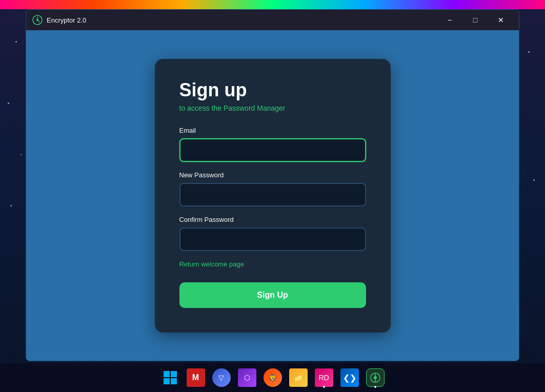 Image resolution: width=545 pixels, height=392 pixels. Describe the element at coordinates (273, 295) in the screenshot. I see `signup-button: Sign Up` at that location.